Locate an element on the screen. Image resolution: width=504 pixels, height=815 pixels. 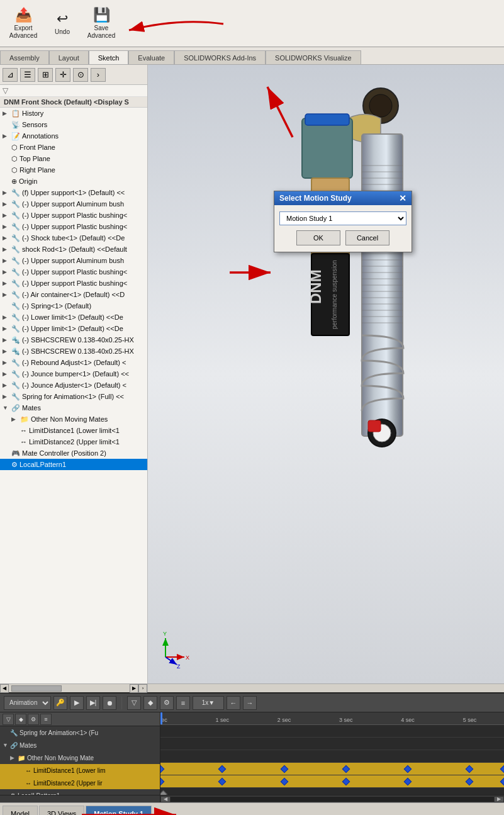
front-plane-icon: ⬡ is located at coordinates (14, 147).